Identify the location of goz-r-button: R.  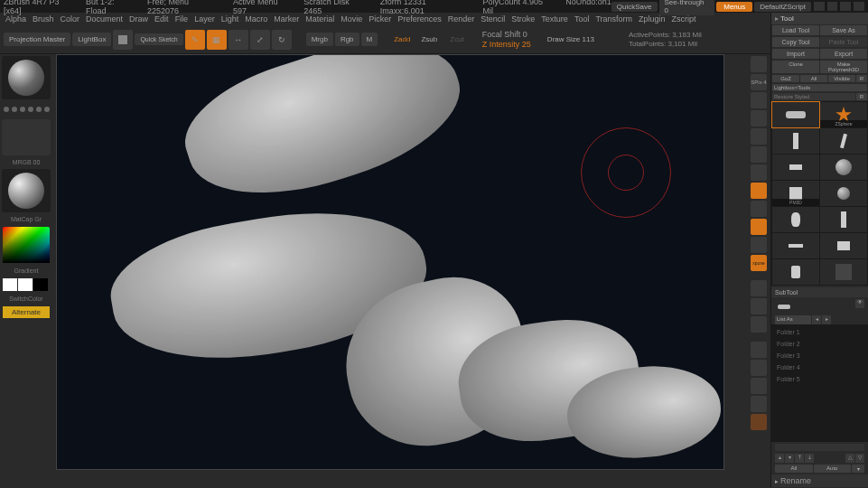
(862, 79).